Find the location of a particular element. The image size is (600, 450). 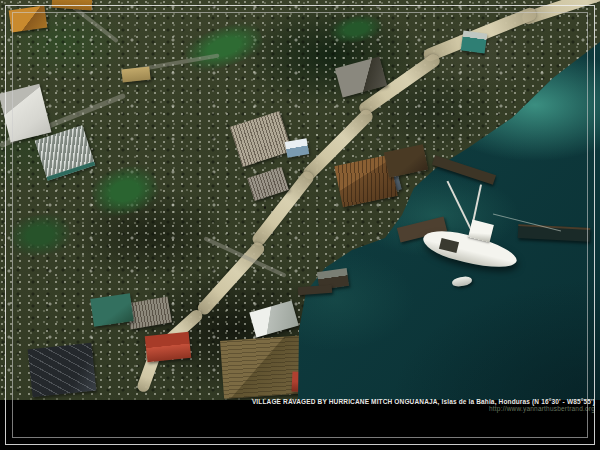

caption: VILLAGE RAVAGED BY HURRICANE MITCH ONGUA… is located at coordinates (424, 405).